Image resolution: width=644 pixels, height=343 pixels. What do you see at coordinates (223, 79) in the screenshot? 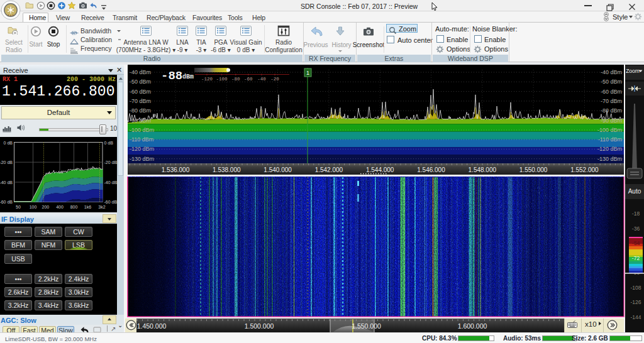
I see `svg-text: -100` at bounding box center [223, 79].